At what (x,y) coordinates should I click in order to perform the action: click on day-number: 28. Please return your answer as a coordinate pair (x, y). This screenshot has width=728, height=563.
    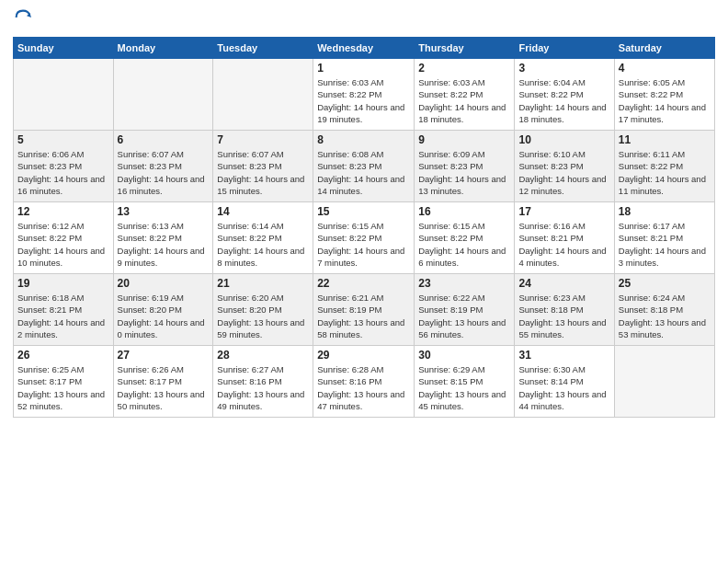
    Looking at the image, I should click on (263, 355).